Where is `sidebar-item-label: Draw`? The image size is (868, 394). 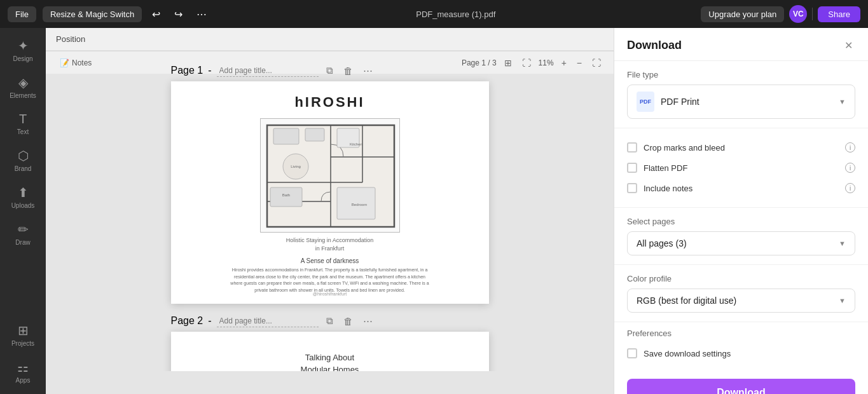 sidebar-item-label: Draw is located at coordinates (23, 243).